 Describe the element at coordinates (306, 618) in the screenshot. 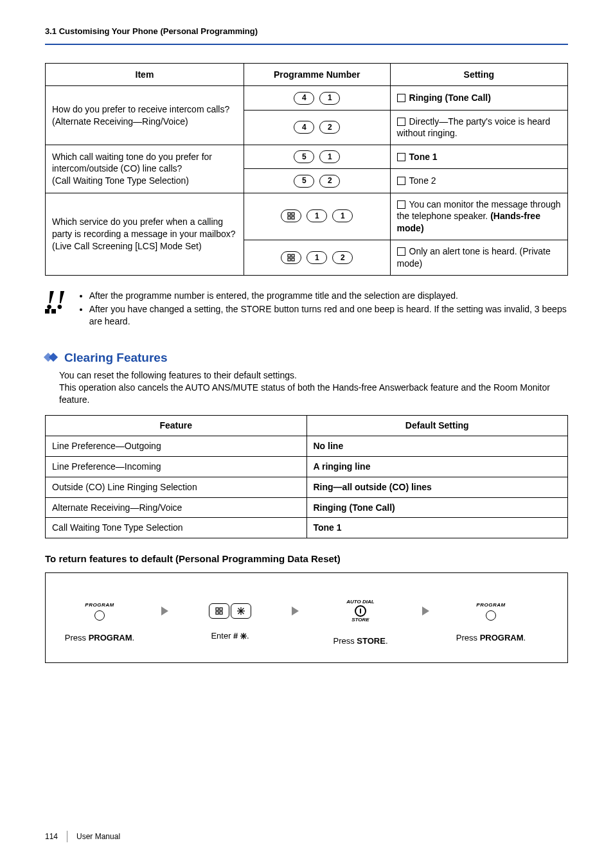

I see `procedure-box: PROGRAMPress PROGRAM.Enter # .AUTO DIALS…` at that location.